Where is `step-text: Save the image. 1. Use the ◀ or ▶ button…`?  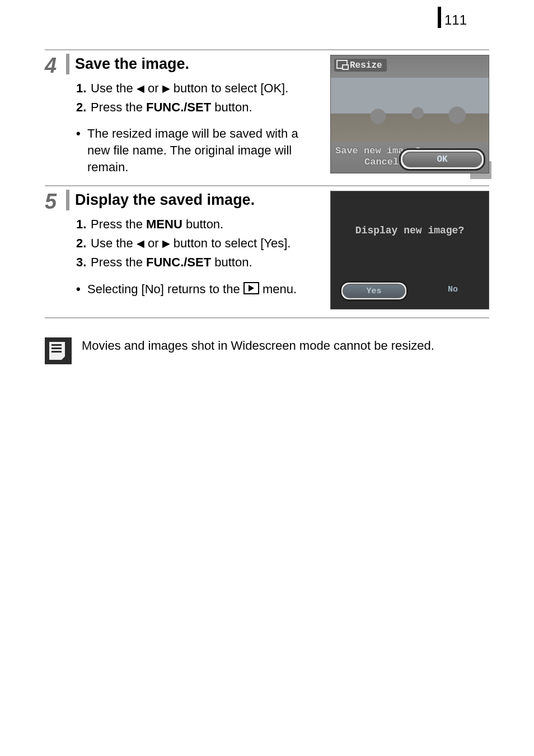 step-text: Save the image. 1. Use the ◀ or ▶ button… is located at coordinates (198, 115).